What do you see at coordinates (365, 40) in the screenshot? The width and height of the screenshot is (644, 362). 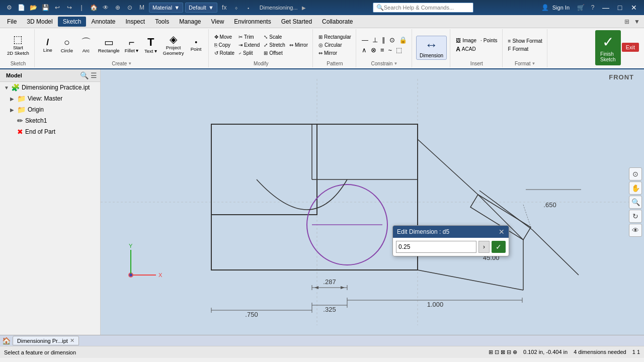 I see `constrain-c1: —` at bounding box center [365, 40].